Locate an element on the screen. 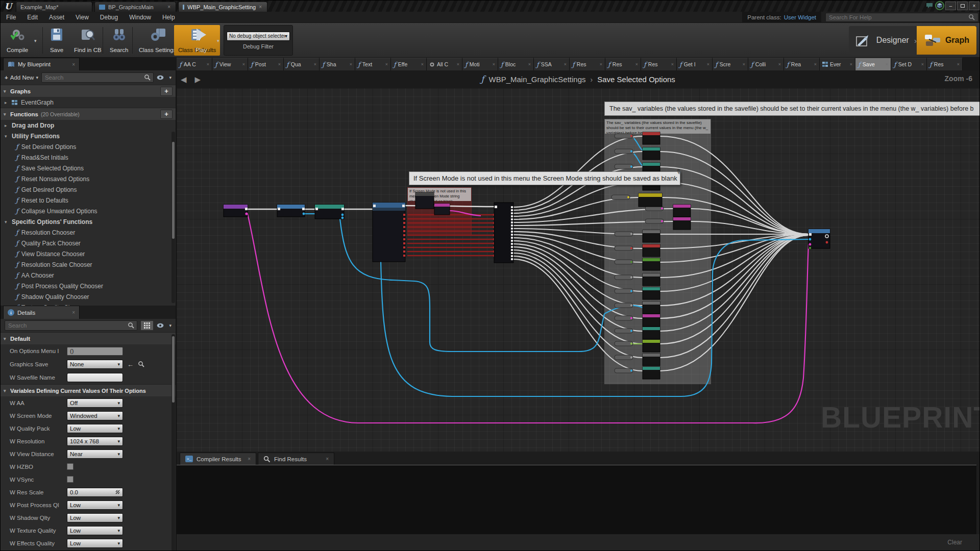 Image resolution: width=980 pixels, height=551 pixels. w-quality-pack-dropdown: Low▾ is located at coordinates (95, 429).